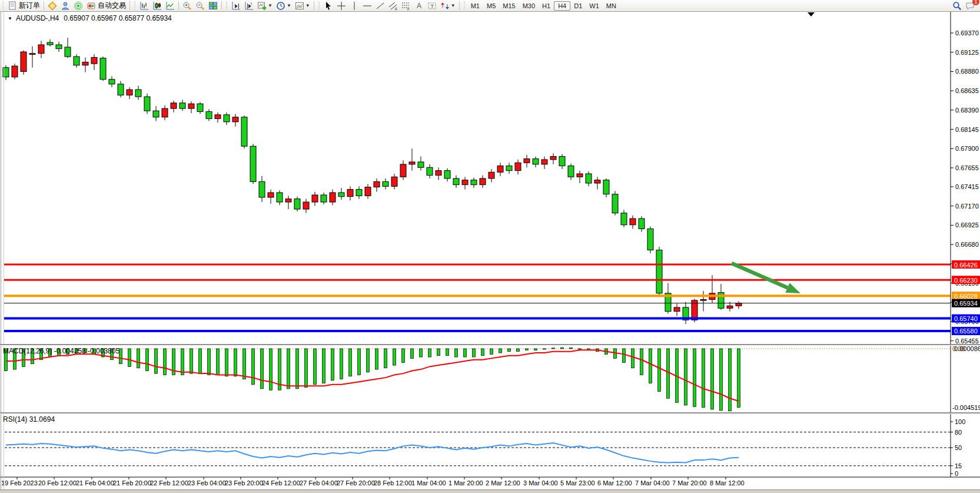  I want to click on time-axis-label: 21 Feb 04:00, so click(95, 483).